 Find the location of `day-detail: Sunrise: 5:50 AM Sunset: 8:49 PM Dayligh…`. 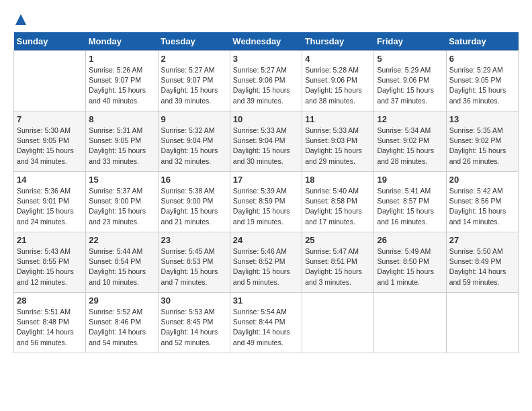

day-detail: Sunrise: 5:50 AM Sunset: 8:49 PM Dayligh… is located at coordinates (482, 267).